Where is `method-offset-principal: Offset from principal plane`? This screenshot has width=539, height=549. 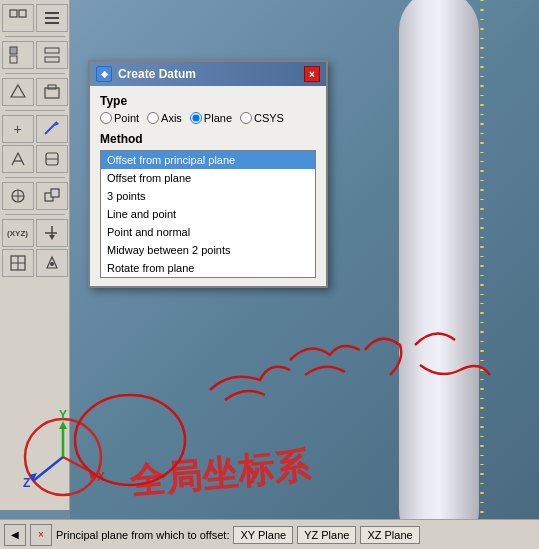 method-offset-principal: Offset from principal plane is located at coordinates (208, 160).